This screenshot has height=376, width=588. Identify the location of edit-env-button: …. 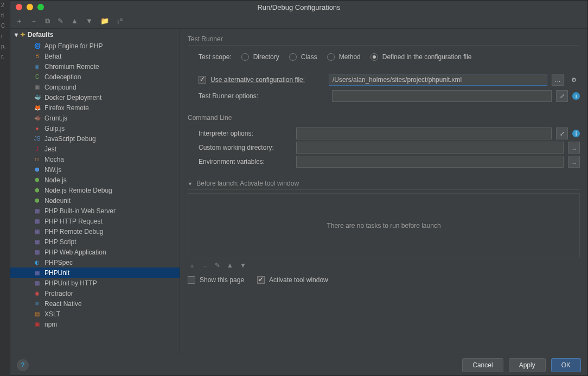
(574, 162).